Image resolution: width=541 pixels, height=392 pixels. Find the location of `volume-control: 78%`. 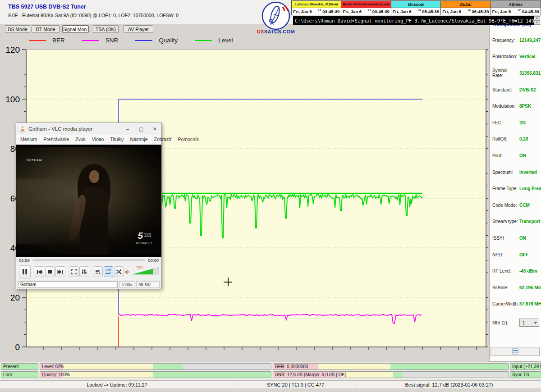

volume-control: 78% is located at coordinates (142, 272).